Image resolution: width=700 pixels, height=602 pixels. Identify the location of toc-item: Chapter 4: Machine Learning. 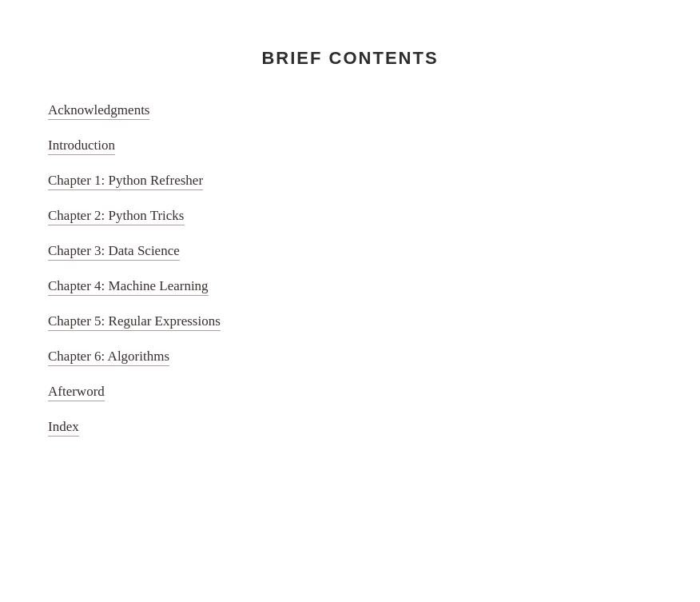
(350, 296).